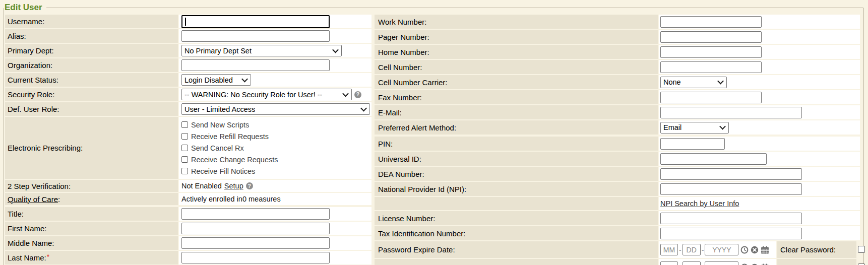  I want to click on primary-dept-field-cell: No Primary Dept Set, so click(275, 50).